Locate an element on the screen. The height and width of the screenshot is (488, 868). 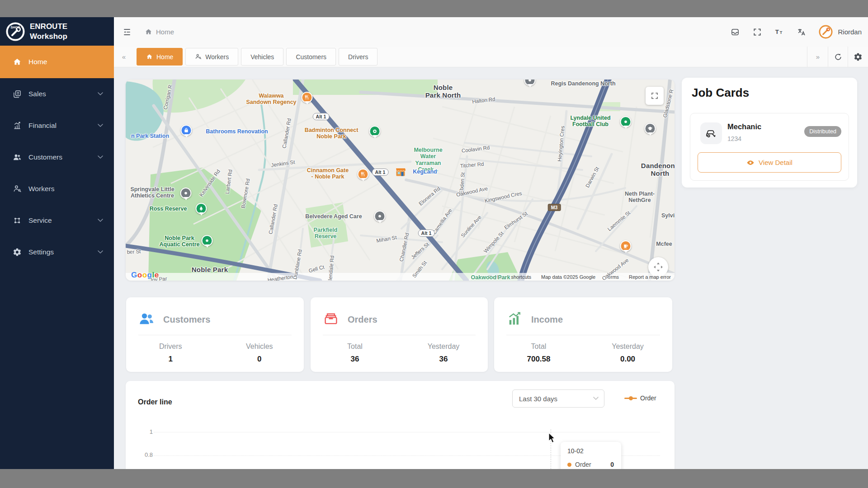
sidebar-item-label: Workers is located at coordinates (42, 189).